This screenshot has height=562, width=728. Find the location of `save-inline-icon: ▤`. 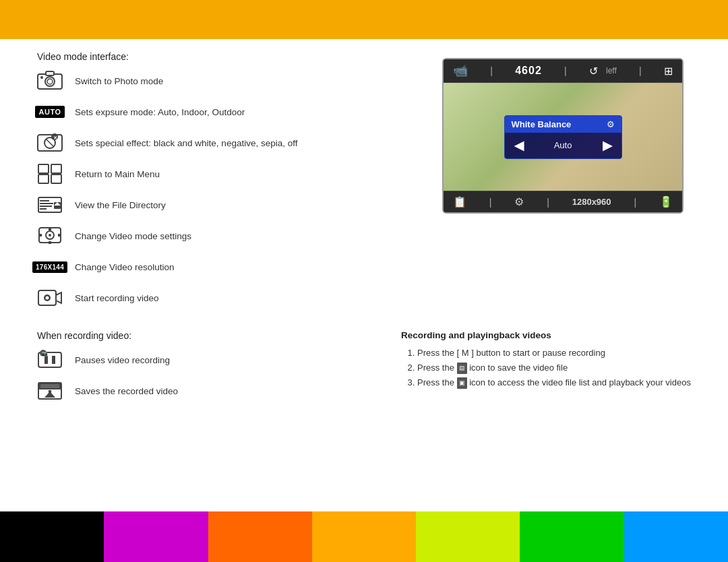

save-inline-icon: ▤ is located at coordinates (462, 368).